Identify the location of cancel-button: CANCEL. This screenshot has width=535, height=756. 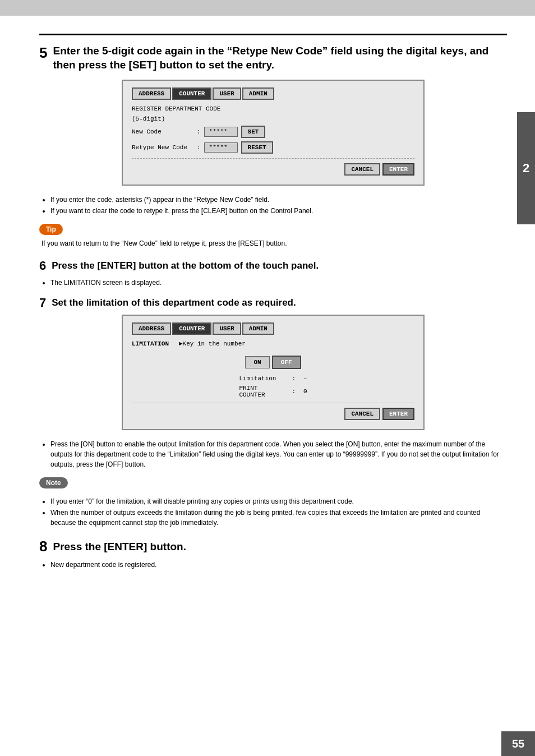
(362, 169).